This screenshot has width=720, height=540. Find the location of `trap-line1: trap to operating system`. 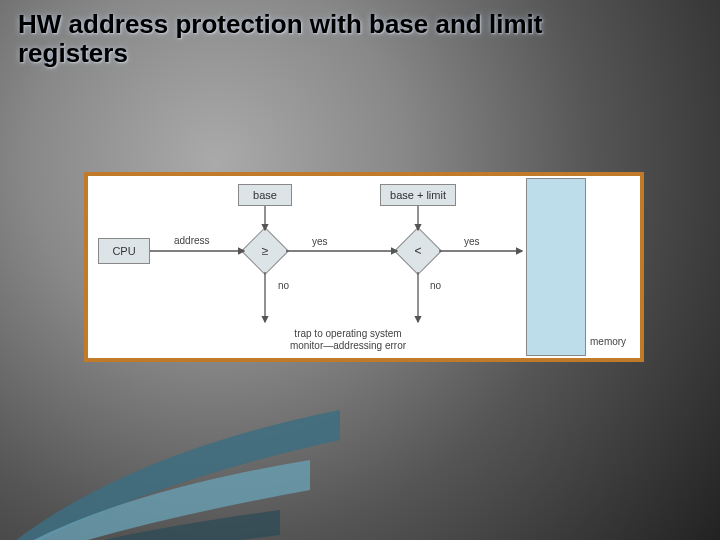

trap-line1: trap to operating system is located at coordinates (348, 334).